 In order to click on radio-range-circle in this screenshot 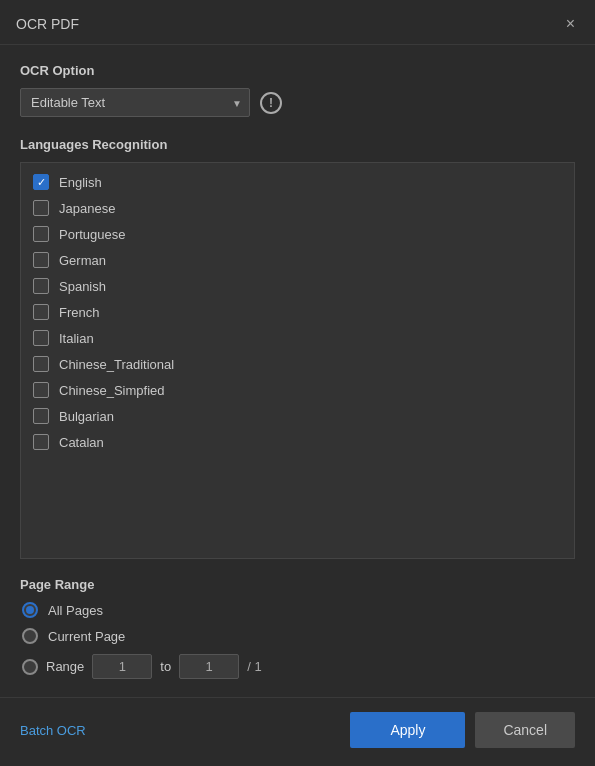, I will do `click(30, 667)`.